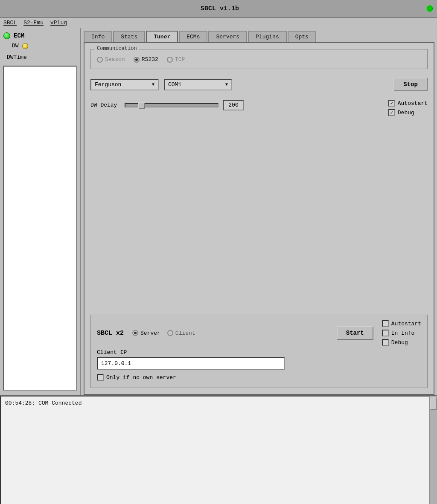 The height and width of the screenshot is (504, 437). What do you see at coordinates (167, 105) in the screenshot?
I see `delay-row: DW Delay 200` at bounding box center [167, 105].